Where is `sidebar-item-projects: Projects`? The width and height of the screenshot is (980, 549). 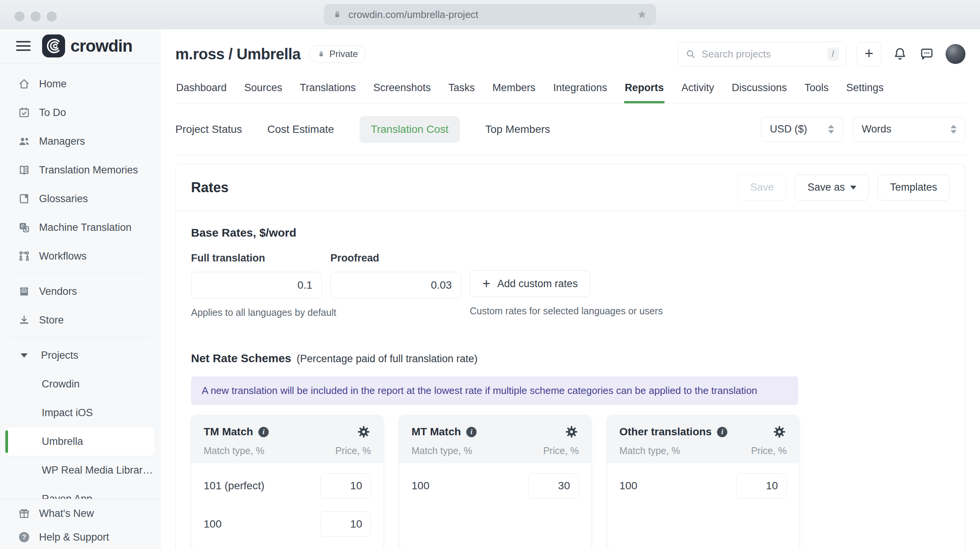 sidebar-item-projects: Projects is located at coordinates (80, 355).